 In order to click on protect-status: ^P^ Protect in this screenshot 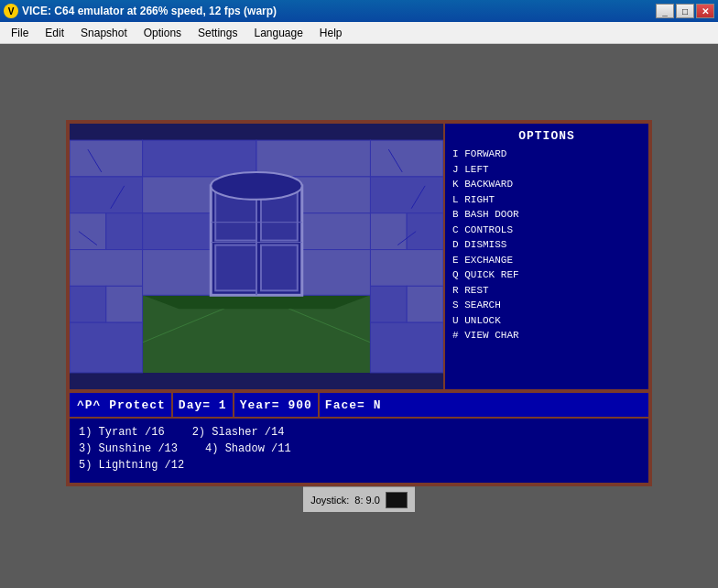, I will do `click(121, 405)`.